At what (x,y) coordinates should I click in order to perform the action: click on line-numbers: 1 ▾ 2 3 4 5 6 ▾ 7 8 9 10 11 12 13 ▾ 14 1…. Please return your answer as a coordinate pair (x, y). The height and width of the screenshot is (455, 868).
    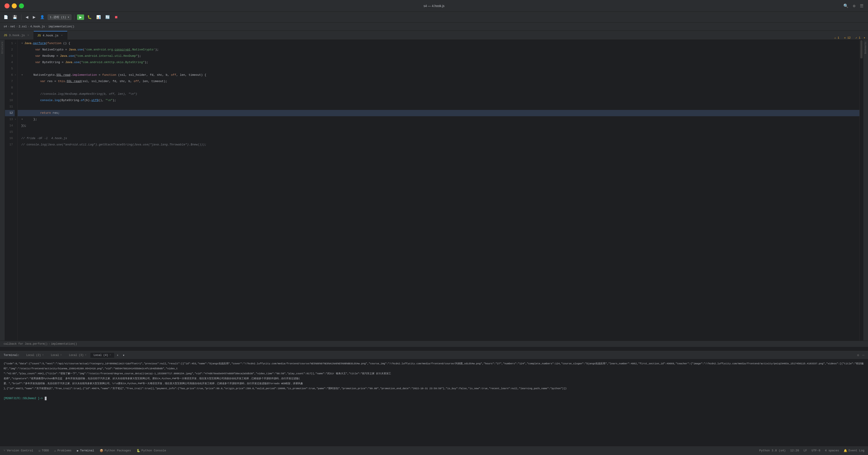
    Looking at the image, I should click on (11, 190).